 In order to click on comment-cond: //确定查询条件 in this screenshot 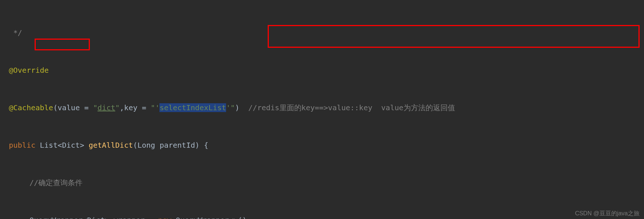, I will do `click(56, 183)`.